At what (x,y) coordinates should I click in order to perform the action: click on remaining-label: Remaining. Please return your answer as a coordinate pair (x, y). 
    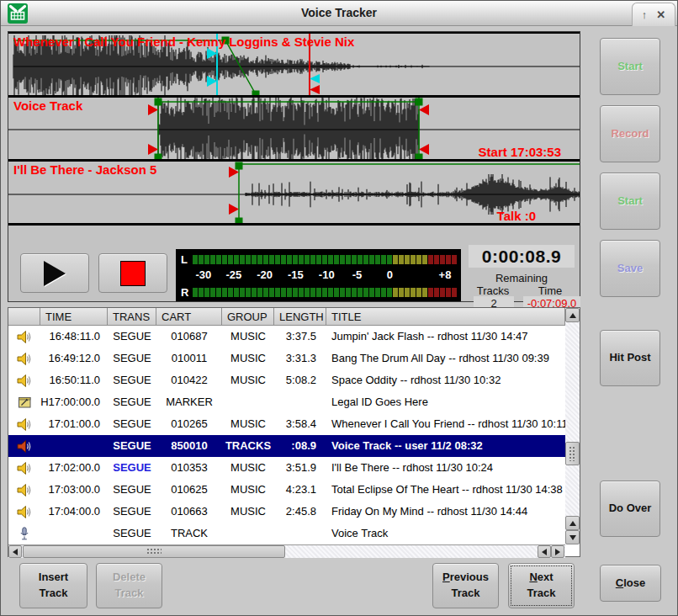
    Looking at the image, I should click on (522, 278).